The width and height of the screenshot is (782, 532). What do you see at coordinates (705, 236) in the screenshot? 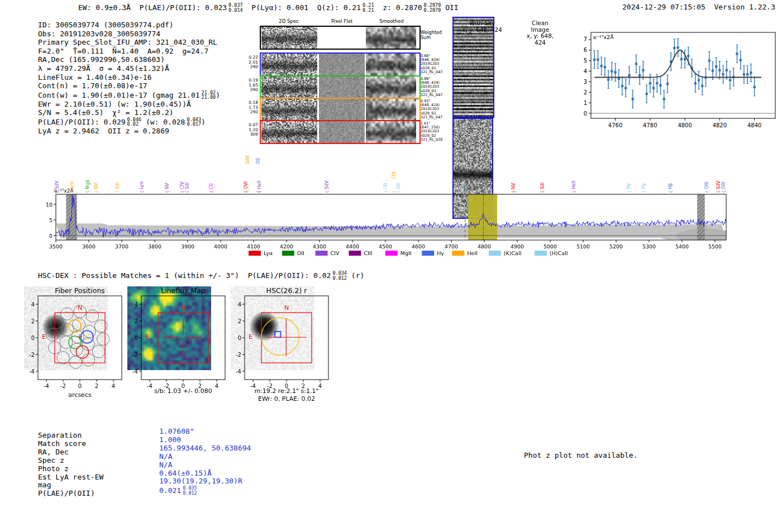
I see `error-band-blob` at bounding box center [705, 236].